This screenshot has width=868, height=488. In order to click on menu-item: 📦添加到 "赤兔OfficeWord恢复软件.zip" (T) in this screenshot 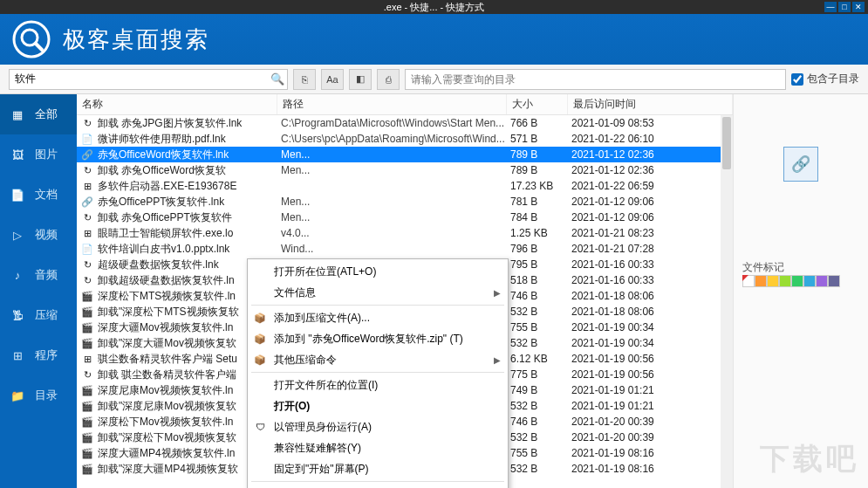, I will do `click(378, 339)`.